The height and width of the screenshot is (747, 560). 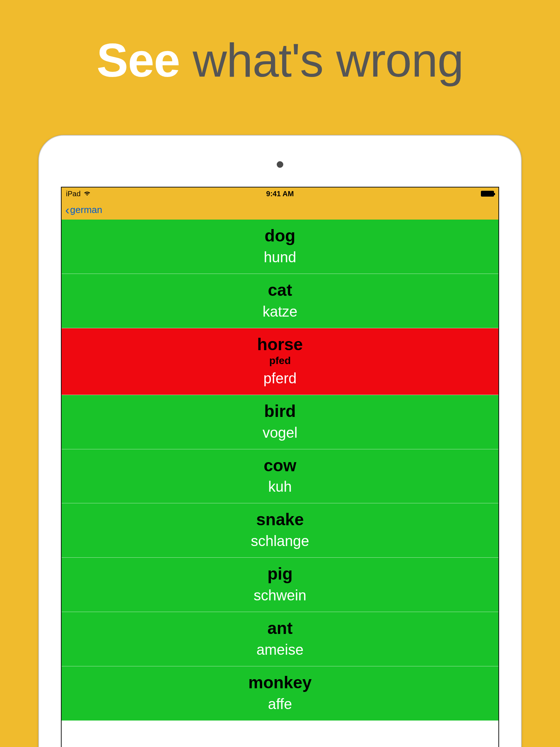 I want to click on result-translation: schlange, so click(x=280, y=541).